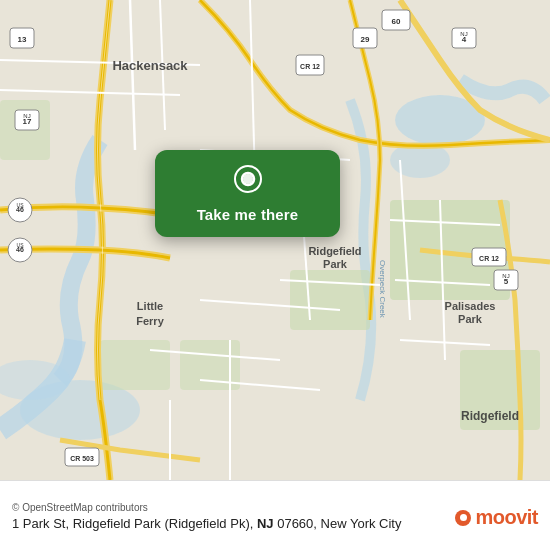 The width and height of the screenshot is (550, 550). Describe the element at coordinates (228, 518) in the screenshot. I see `address-section: © OpenStreetMap contributors 1 Park St, …` at that location.